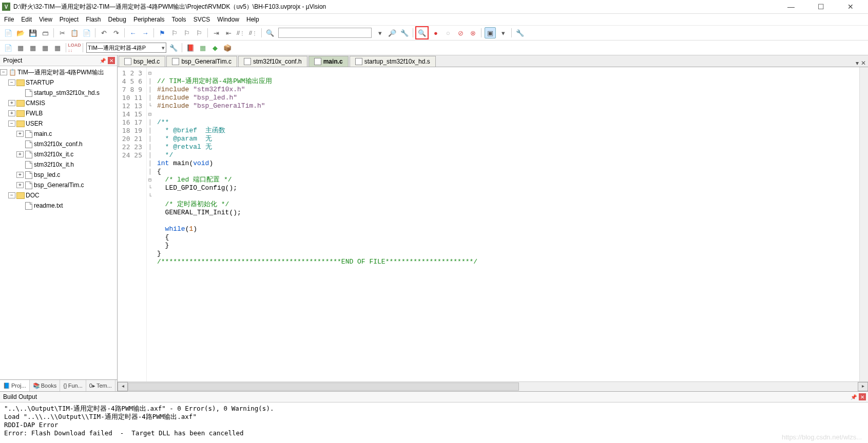  What do you see at coordinates (59, 195) in the screenshot?
I see `tree-group: −DOC` at bounding box center [59, 195].